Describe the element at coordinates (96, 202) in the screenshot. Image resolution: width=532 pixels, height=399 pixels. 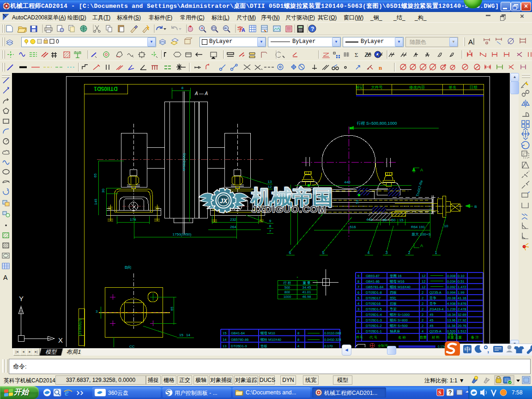
I see `svg-text: 145` at that location.